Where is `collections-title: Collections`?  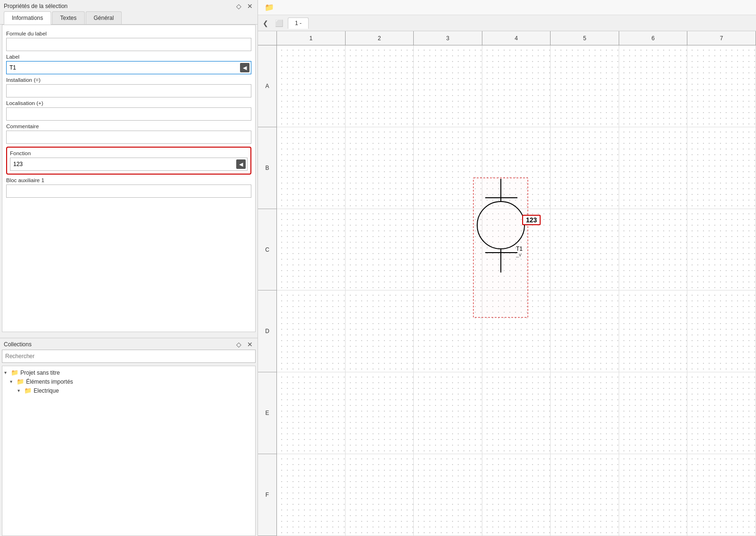
collections-title: Collections is located at coordinates (18, 344).